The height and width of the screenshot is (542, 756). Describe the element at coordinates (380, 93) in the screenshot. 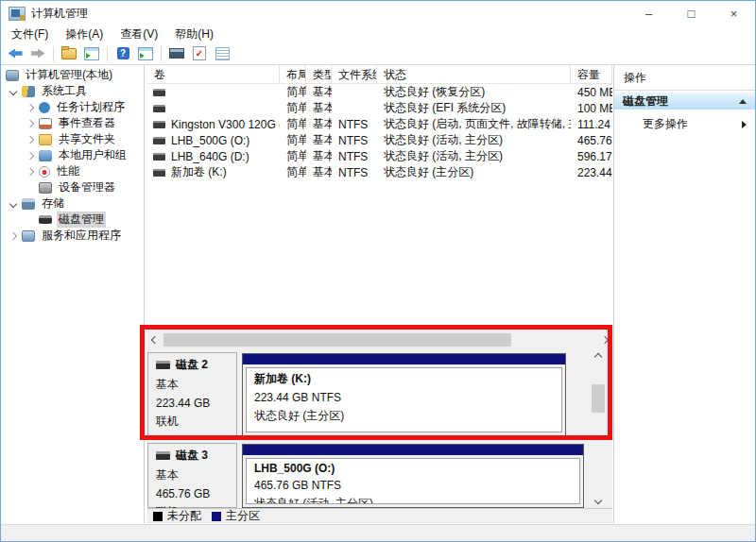

I see `volume-row-recovery: 简单 基本 状态良好 (恢复分区) 450 MB` at that location.